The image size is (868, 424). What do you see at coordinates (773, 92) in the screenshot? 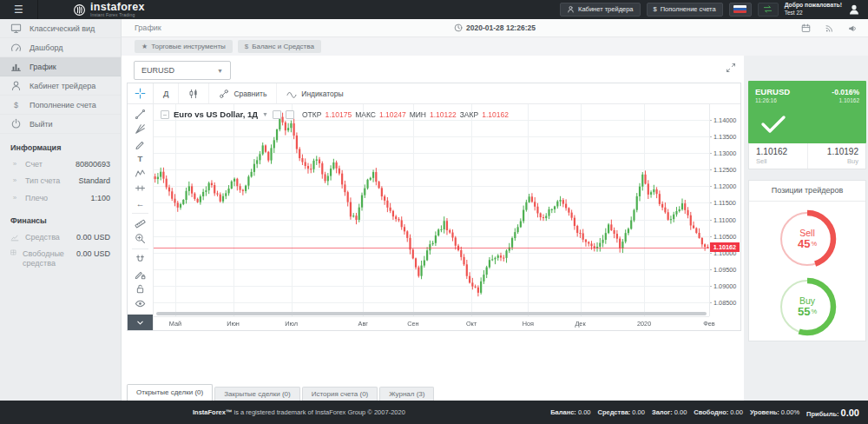
I see `quote-symbol: EURUSD` at bounding box center [773, 92].